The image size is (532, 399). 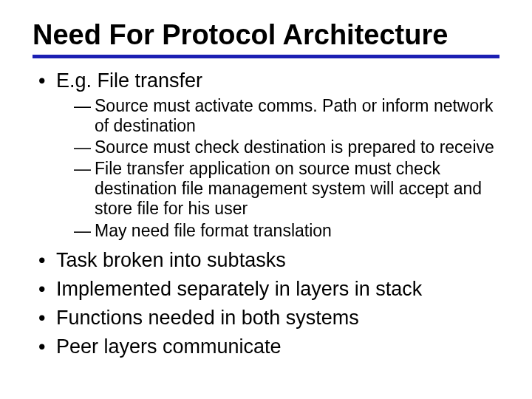 I want to click on bullet-item: Implemented separately in layers in stac…, so click(x=267, y=290).